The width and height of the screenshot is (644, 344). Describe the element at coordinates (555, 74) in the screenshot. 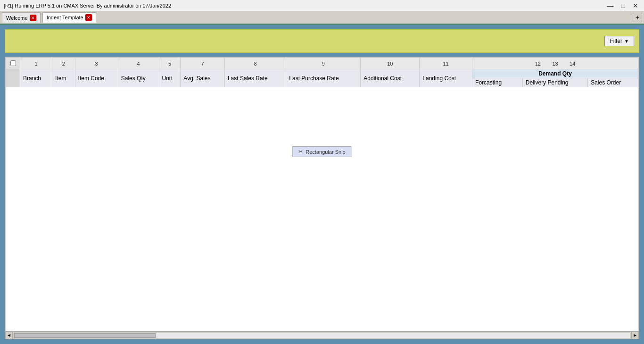

I see `col-header-demand-qty-merged: Demand Qty` at that location.